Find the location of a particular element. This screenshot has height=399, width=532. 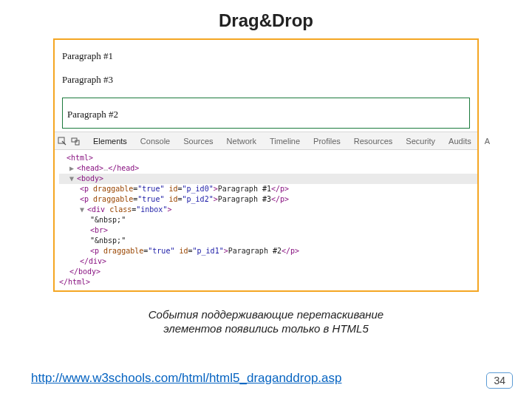

spacer is located at coordinates (266, 103).